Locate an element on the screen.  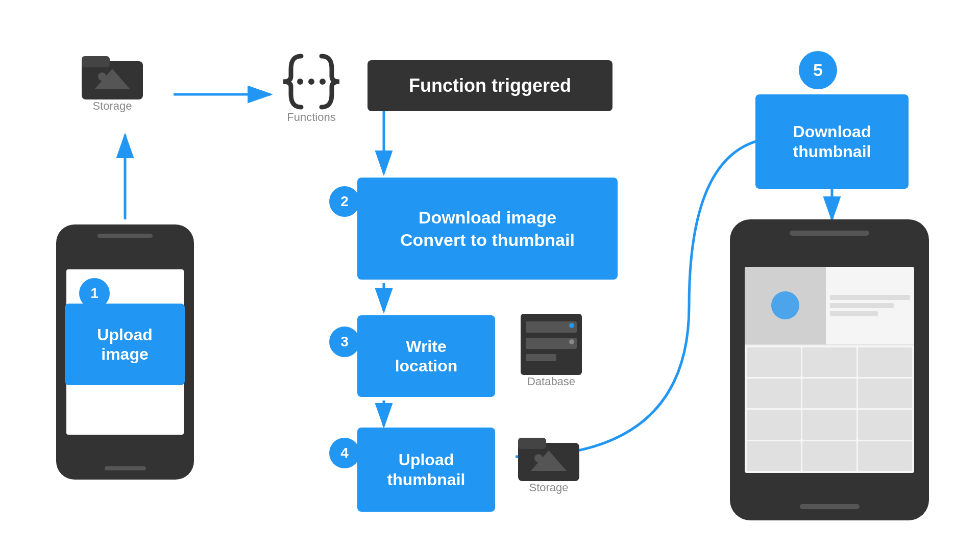
storage-label-left: Storage is located at coordinates (112, 106).